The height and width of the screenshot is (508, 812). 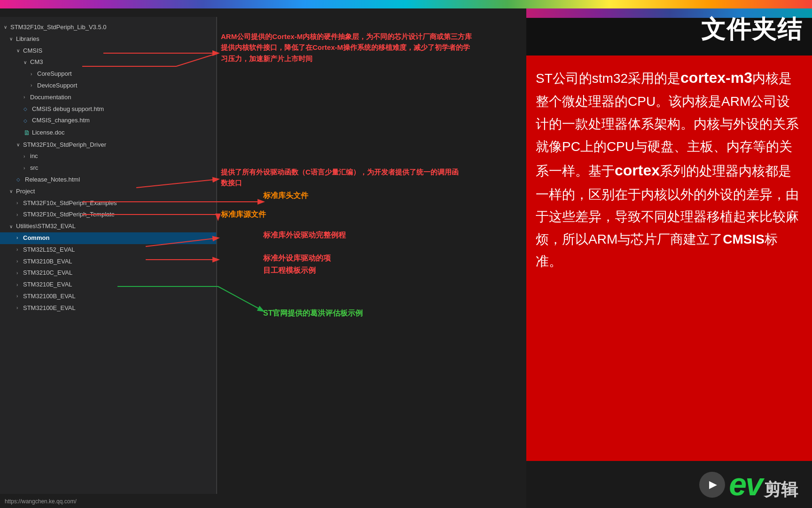 I want to click on tree-stm3210b: › STM3210B_EVAL, so click(x=108, y=262).